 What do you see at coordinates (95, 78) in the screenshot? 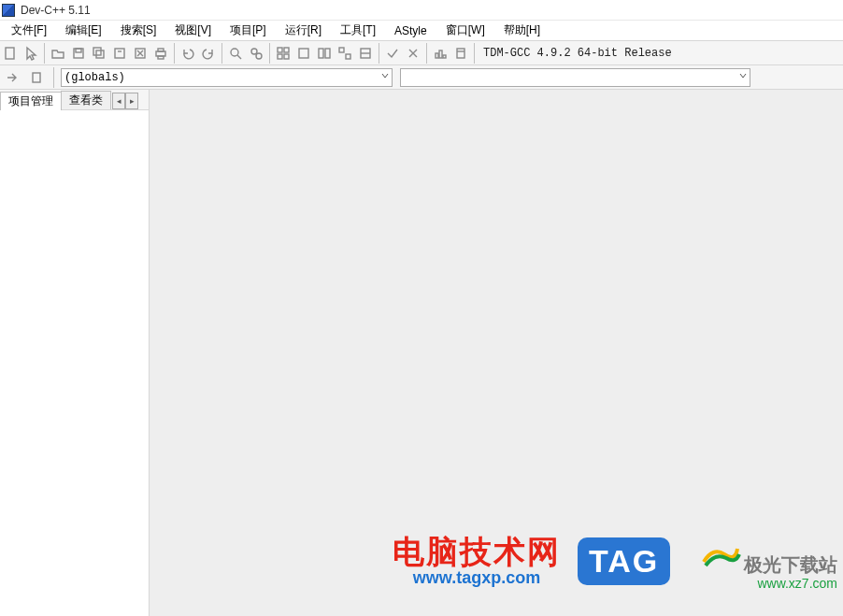
I see `scope-combo-value: (globals)` at bounding box center [95, 78].